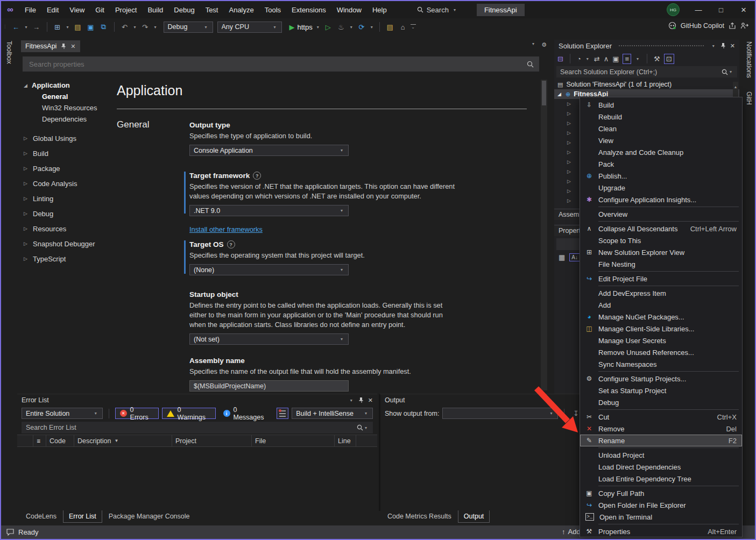  What do you see at coordinates (661, 252) in the screenshot?
I see `menu-item-new-solution-explorer-view: ⊞New Solution Explorer View` at bounding box center [661, 252].